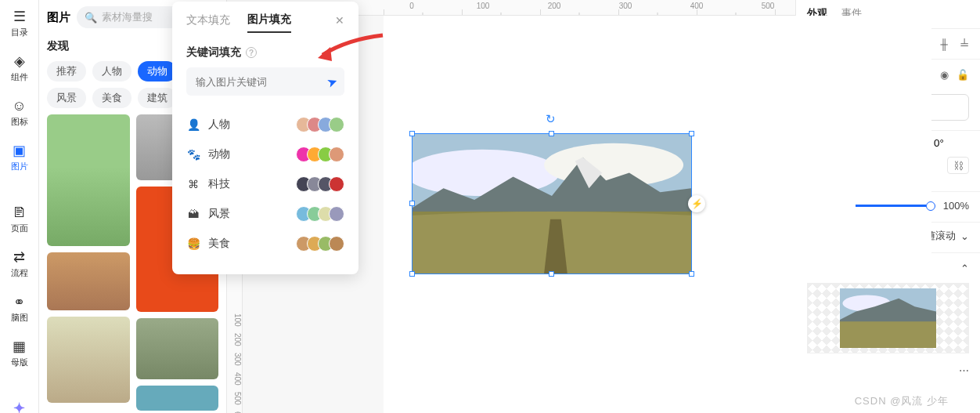 This screenshot has height=413, width=980. What do you see at coordinates (58, 46) in the screenshot?
I see `tab-discover: 发现` at bounding box center [58, 46].